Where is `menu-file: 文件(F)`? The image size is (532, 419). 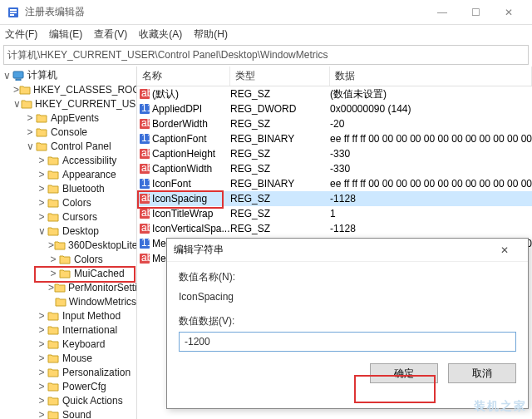
menu-file: 文件(F) is located at coordinates (22, 35).